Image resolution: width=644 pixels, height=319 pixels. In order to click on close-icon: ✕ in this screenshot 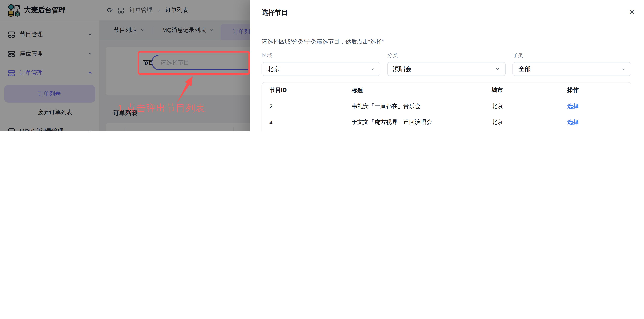, I will do `click(632, 12)`.